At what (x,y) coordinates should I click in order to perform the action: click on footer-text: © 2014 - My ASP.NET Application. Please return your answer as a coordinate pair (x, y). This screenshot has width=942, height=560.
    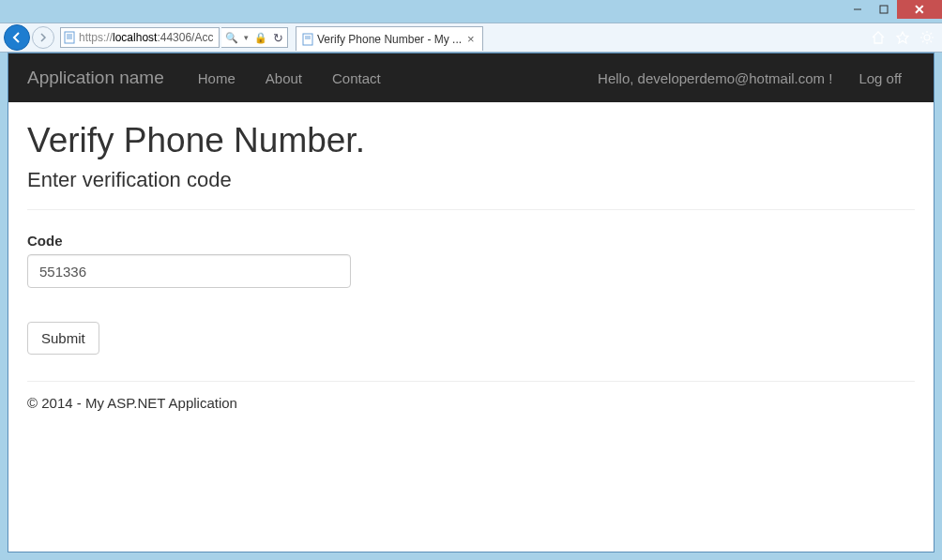
    Looking at the image, I should click on (471, 403).